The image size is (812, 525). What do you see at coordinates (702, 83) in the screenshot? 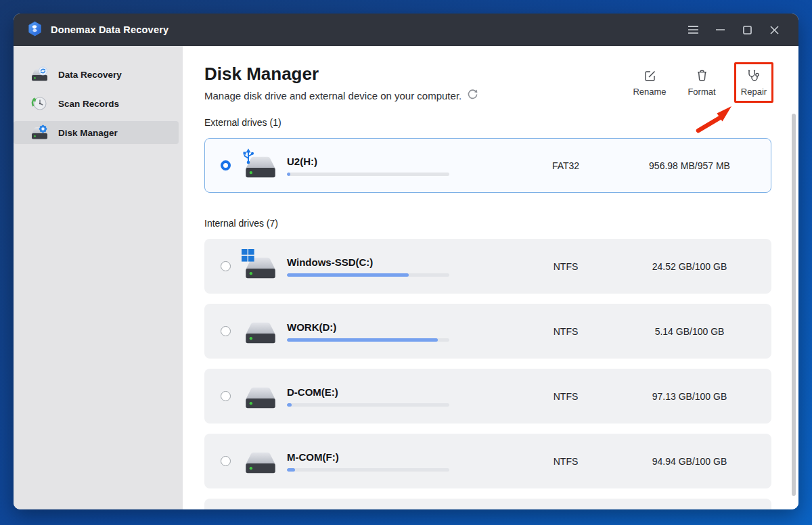
I see `format-button: Format` at bounding box center [702, 83].